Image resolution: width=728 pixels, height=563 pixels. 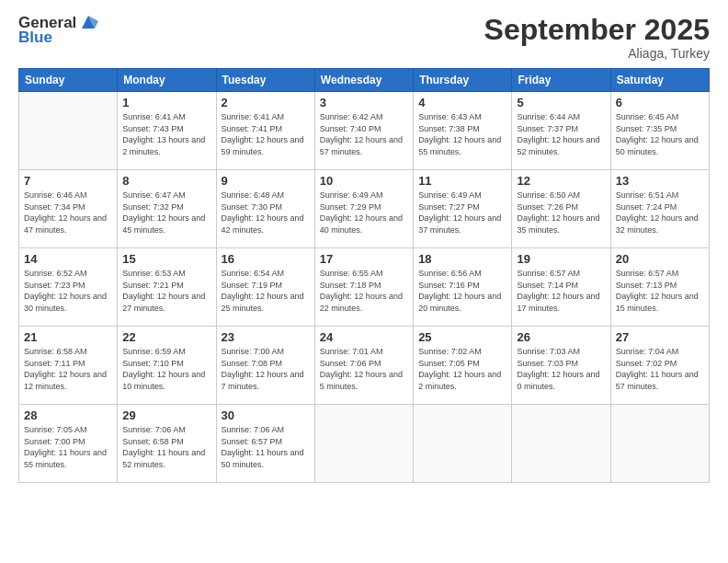 I want to click on header-wednesday: Wednesday, so click(x=364, y=81).